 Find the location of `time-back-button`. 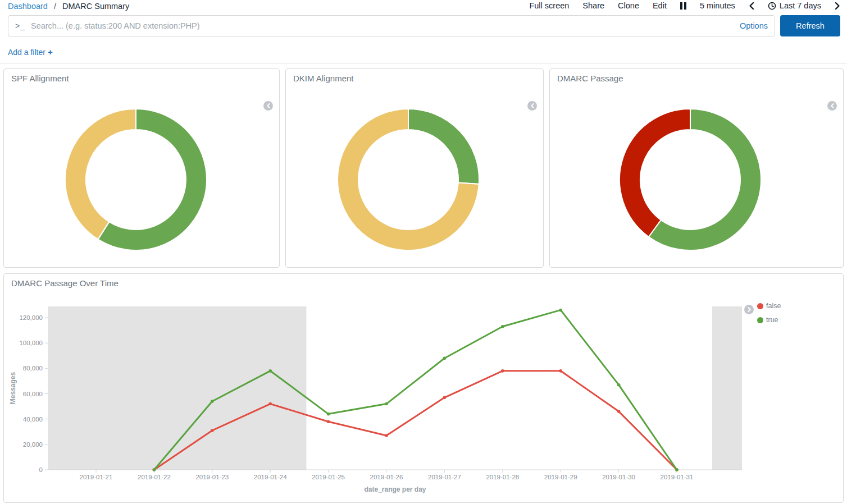

time-back-button is located at coordinates (752, 6).